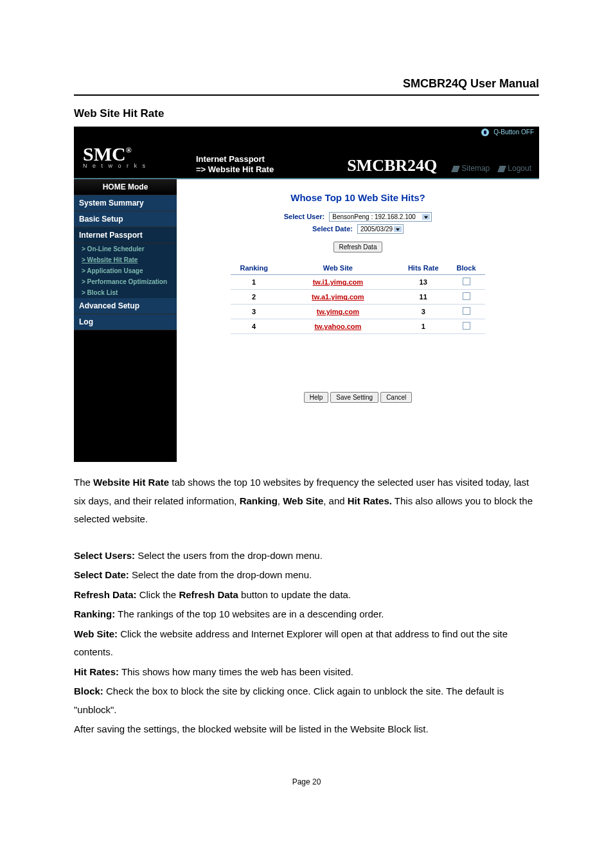 Image resolution: width=613 pixels, height=868 pixels. Describe the element at coordinates (396, 397) in the screenshot. I see `cancel-button: Cancel` at that location.